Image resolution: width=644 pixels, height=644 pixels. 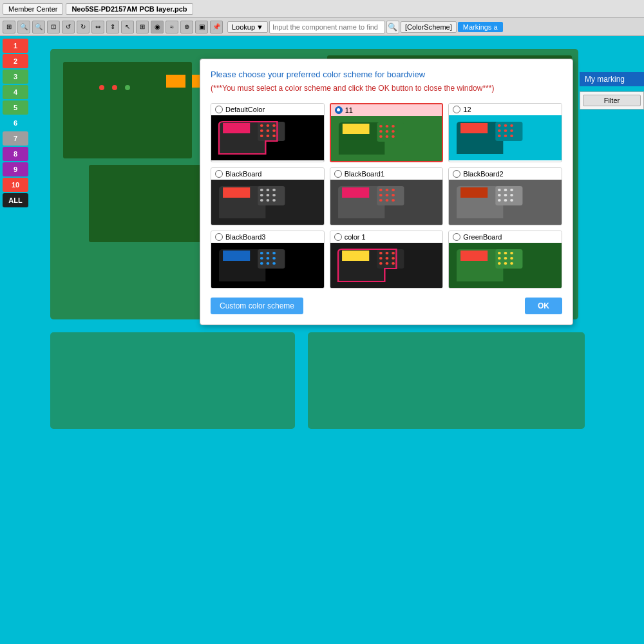 What do you see at coordinates (338, 174) in the screenshot?
I see `radio-blackboard1` at bounding box center [338, 174].